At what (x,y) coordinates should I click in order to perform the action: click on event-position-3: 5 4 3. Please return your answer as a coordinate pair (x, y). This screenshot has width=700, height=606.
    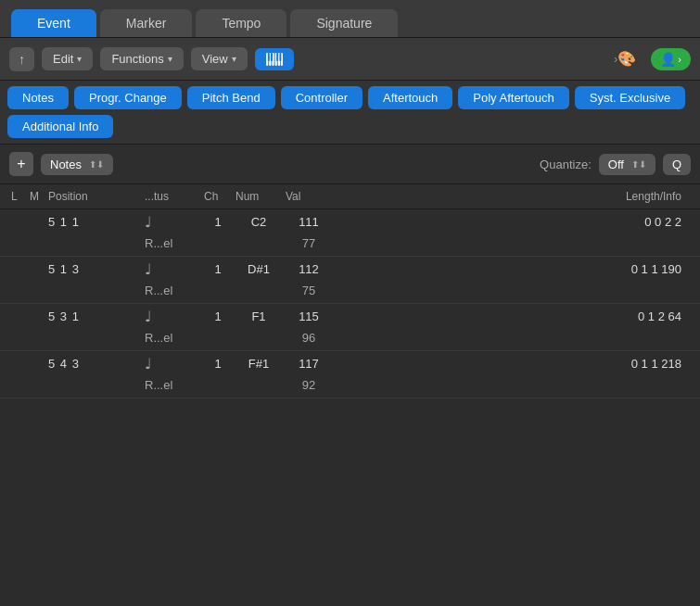
    Looking at the image, I should click on (95, 363).